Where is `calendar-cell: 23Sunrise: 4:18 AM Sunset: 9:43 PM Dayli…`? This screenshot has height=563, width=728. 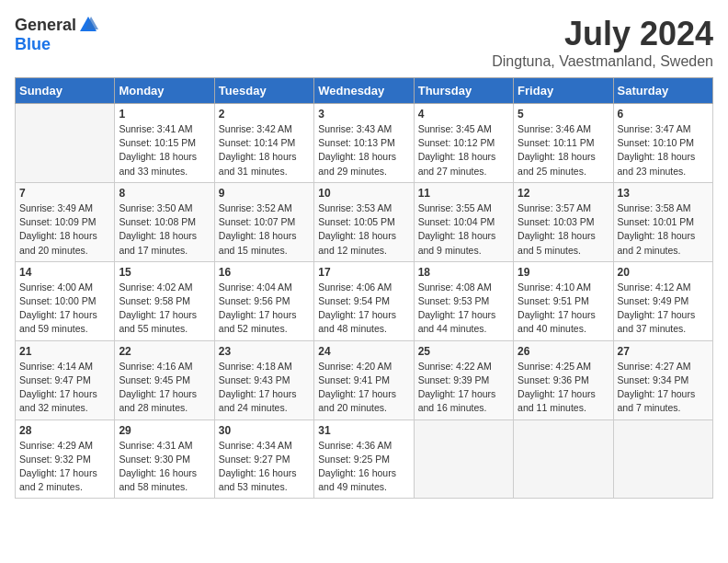
calendar-cell: 23Sunrise: 4:18 AM Sunset: 9:43 PM Dayli… is located at coordinates (264, 380).